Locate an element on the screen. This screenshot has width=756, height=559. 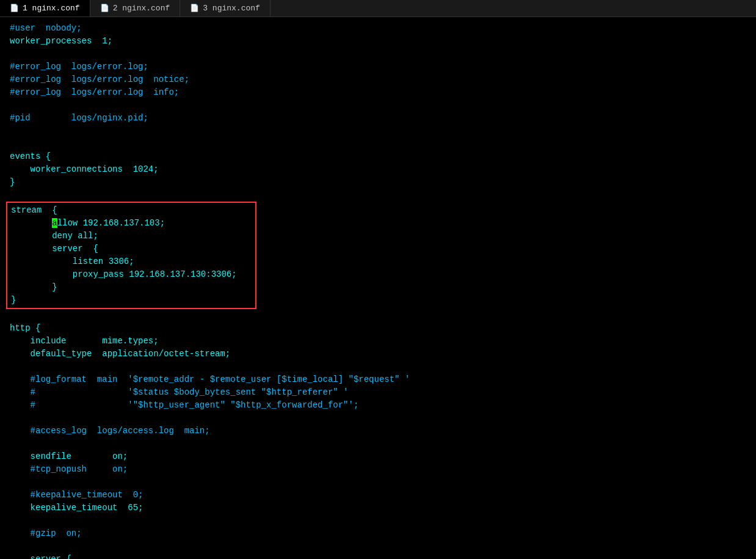
code-line: keepalive_timeout 65; is located at coordinates (378, 508).